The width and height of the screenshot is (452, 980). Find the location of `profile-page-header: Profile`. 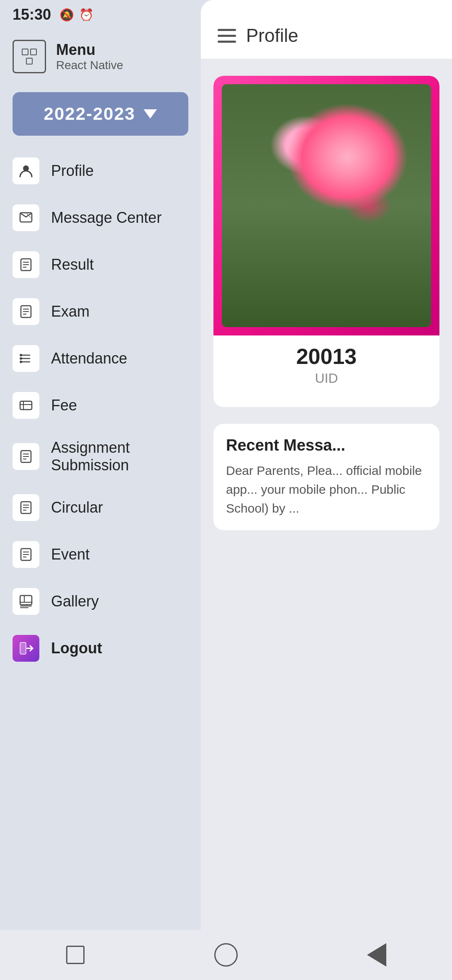

profile-page-header: Profile is located at coordinates (326, 29).